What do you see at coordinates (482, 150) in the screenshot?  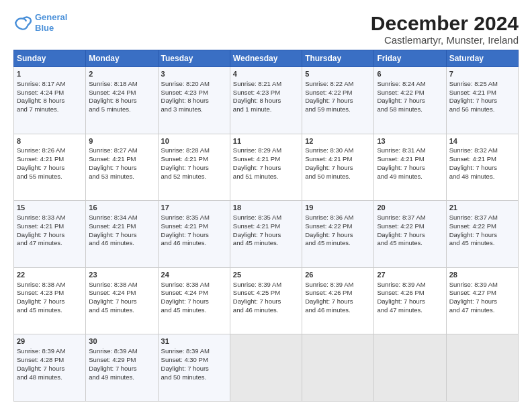 I see `day-info-line: Sunrise: 8:32 AM` at bounding box center [482, 150].